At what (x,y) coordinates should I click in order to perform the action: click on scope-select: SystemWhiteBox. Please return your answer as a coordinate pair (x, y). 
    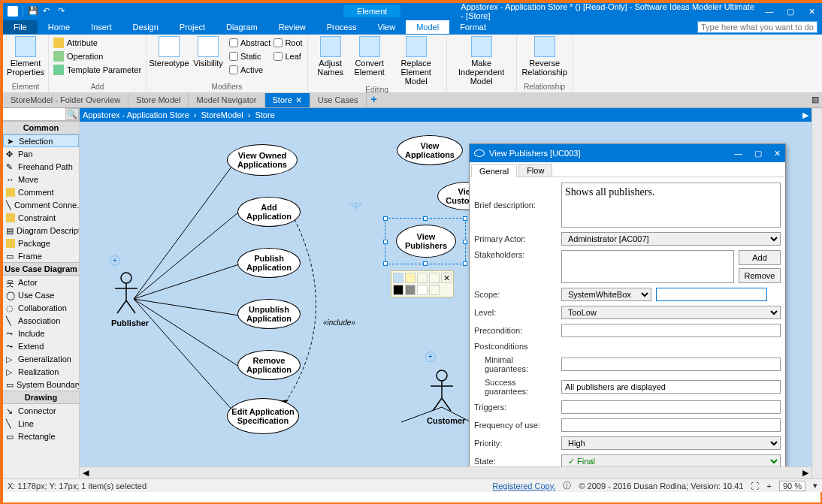
    Looking at the image, I should click on (606, 294).